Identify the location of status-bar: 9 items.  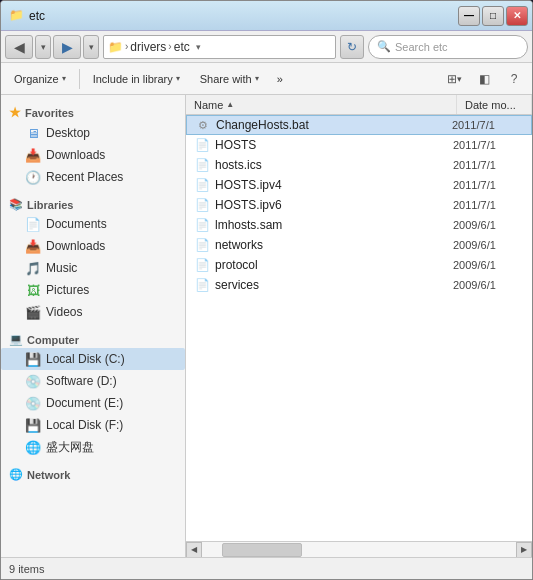
(266, 568).